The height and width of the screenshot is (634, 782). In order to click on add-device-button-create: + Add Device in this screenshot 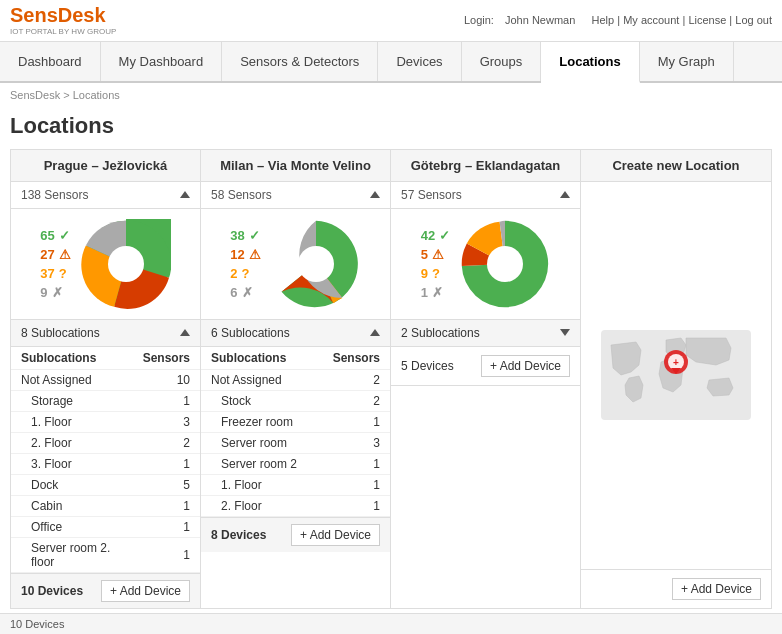, I will do `click(716, 589)`.